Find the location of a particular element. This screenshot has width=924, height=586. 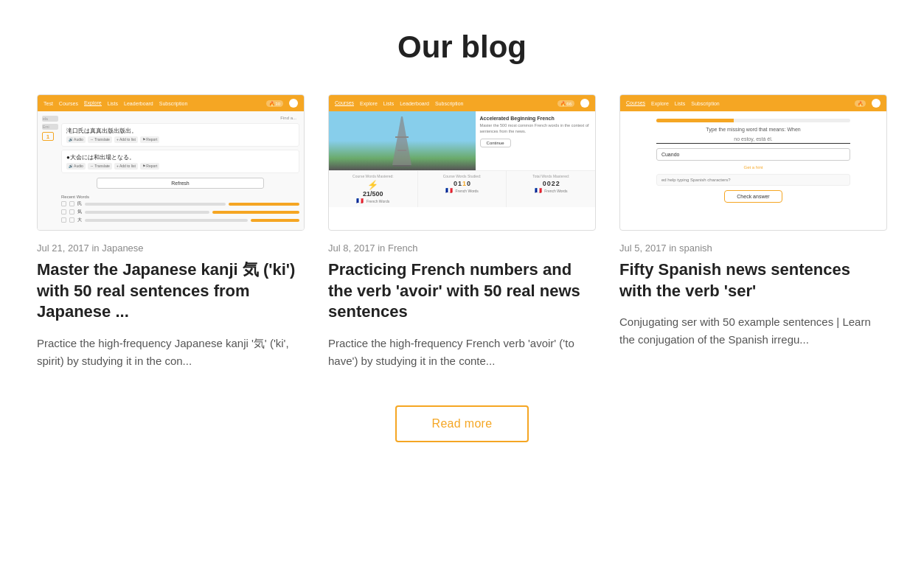

mock-badge: 🔥 30 is located at coordinates (274, 103).